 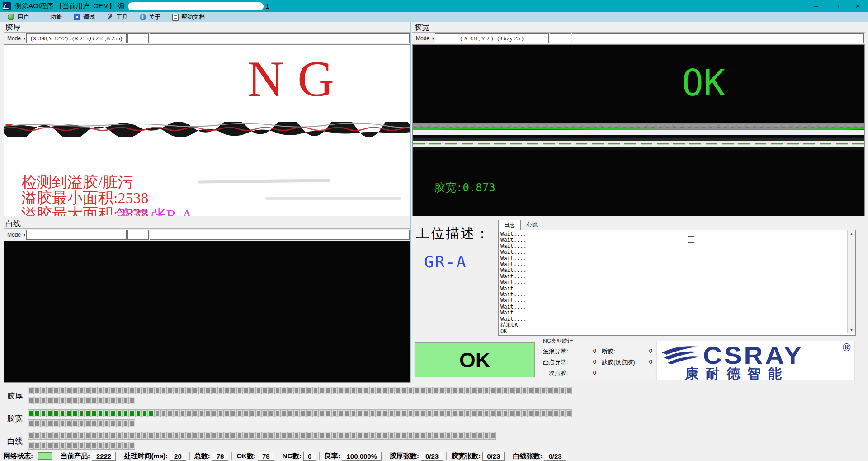 I want to click on log-scrollbar: ▲ ▼, so click(x=851, y=282).